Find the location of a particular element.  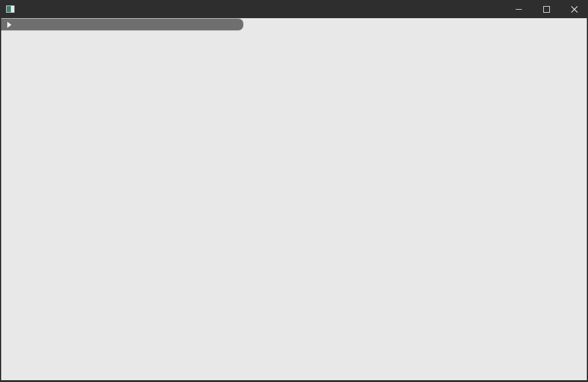

close-button is located at coordinates (574, 9).